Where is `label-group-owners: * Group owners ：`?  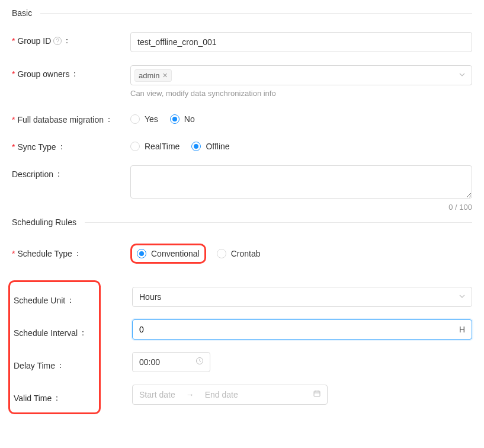 label-group-owners: * Group owners ： is located at coordinates (71, 72).